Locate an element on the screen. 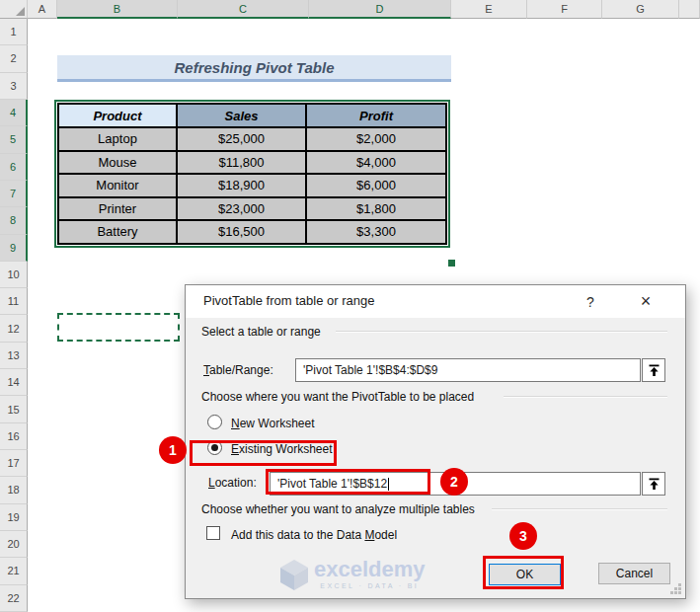 This screenshot has height=612, width=700. row-header-13: 13 is located at coordinates (14, 355).